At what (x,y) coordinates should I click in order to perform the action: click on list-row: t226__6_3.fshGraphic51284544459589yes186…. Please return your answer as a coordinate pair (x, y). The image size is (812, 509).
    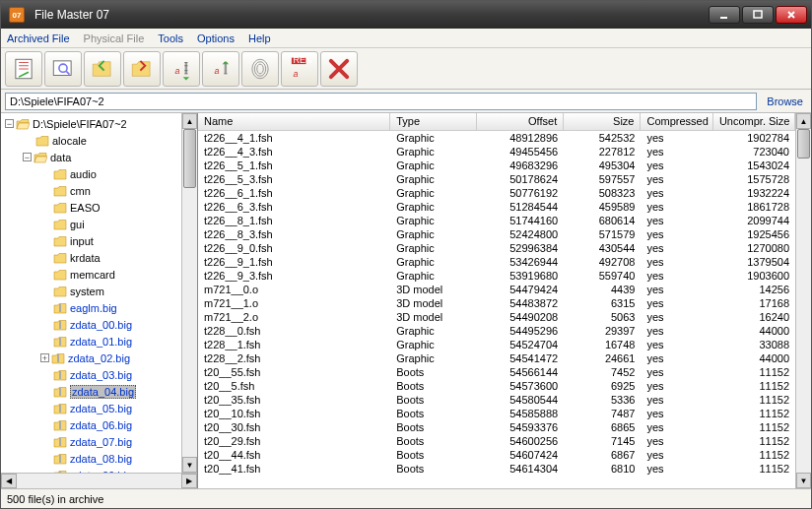
    Looking at the image, I should click on (497, 207).